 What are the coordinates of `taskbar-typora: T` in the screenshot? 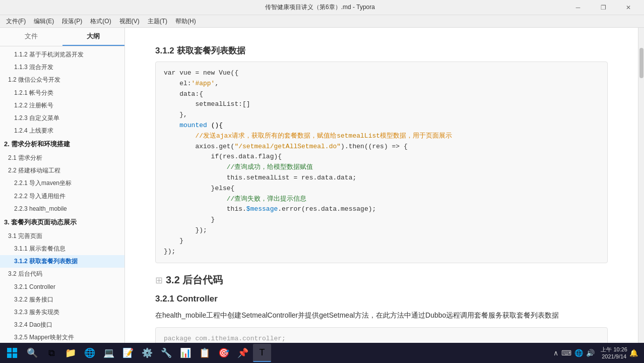 It's located at (262, 353).